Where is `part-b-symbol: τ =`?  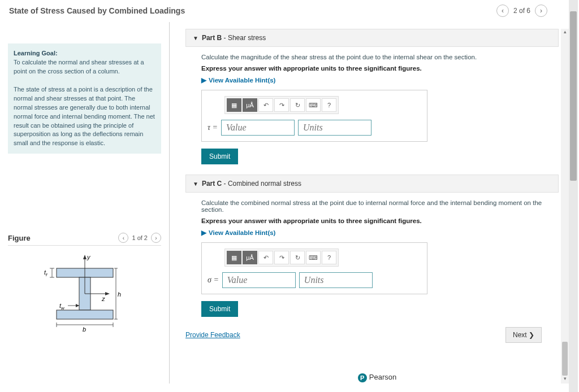 part-b-symbol: τ = is located at coordinates (213, 128).